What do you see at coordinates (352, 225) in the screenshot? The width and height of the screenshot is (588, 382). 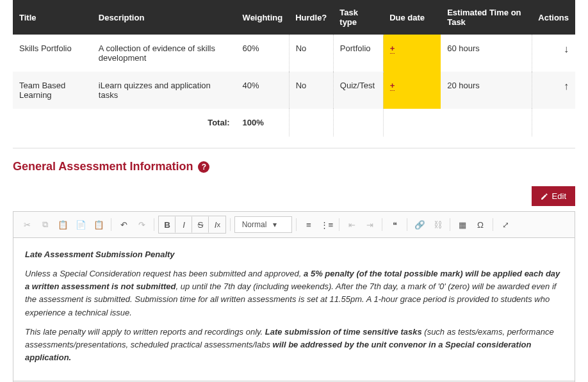 I see `outdent-icon: ⇤` at bounding box center [352, 225].